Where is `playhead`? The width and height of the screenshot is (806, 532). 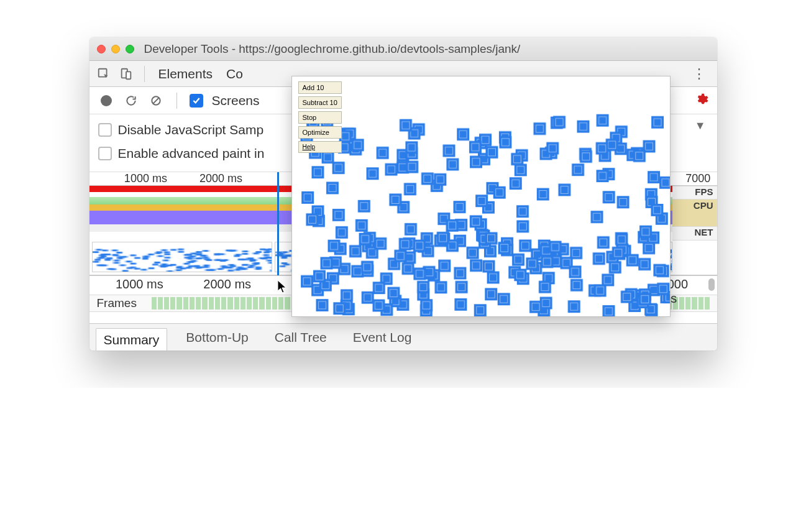 playhead is located at coordinates (278, 224).